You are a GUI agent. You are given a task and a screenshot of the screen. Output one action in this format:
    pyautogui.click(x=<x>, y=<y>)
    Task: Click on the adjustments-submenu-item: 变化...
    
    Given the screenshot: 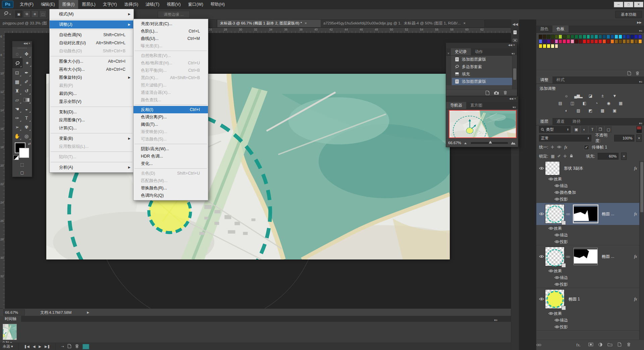 What is the action you would take?
    pyautogui.click(x=171, y=164)
    